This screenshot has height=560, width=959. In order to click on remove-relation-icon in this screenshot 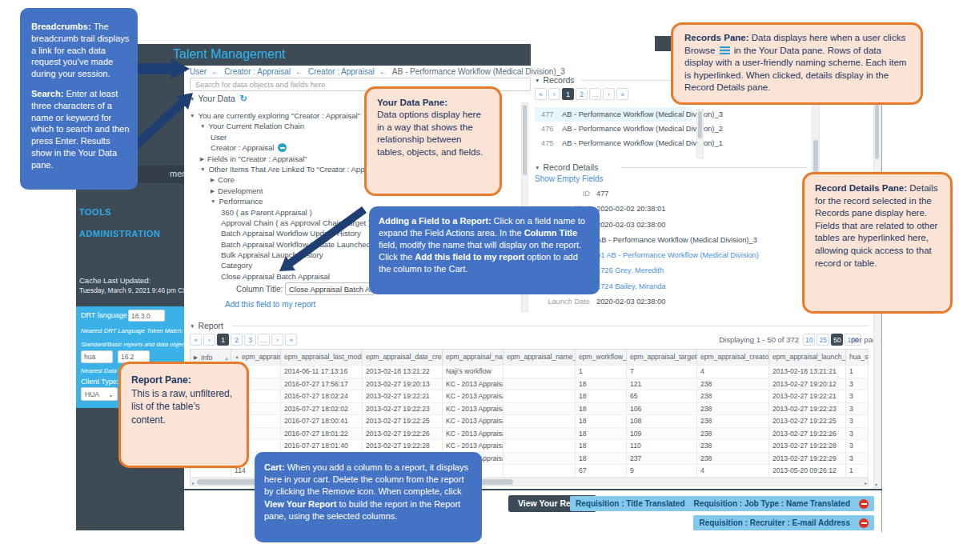, I will do `click(282, 147)`.